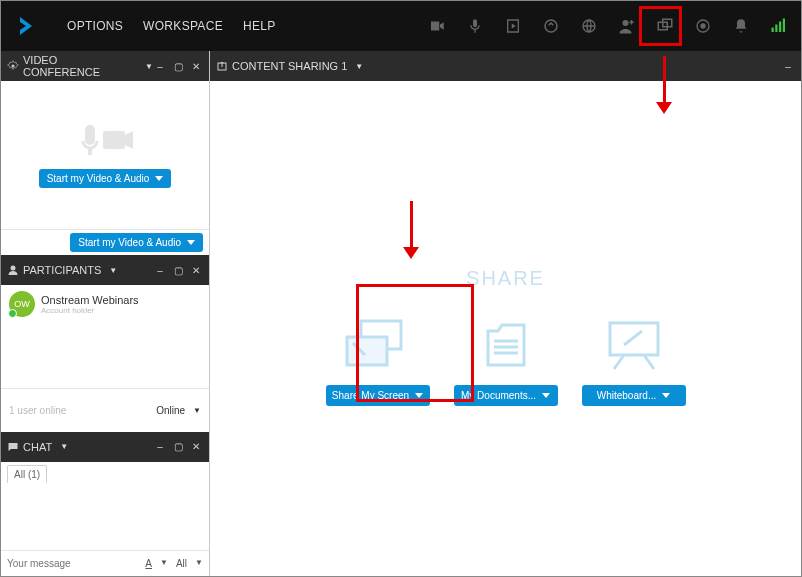  What do you see at coordinates (136, 242) in the screenshot?
I see `start-video-audio-footer-button: Start my Video & Audio` at bounding box center [136, 242].